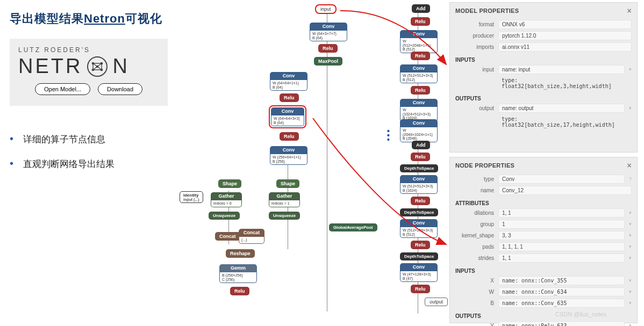 This screenshot has height=326, width=644. I want to click on netron-word-a: NETR, so click(51, 67).